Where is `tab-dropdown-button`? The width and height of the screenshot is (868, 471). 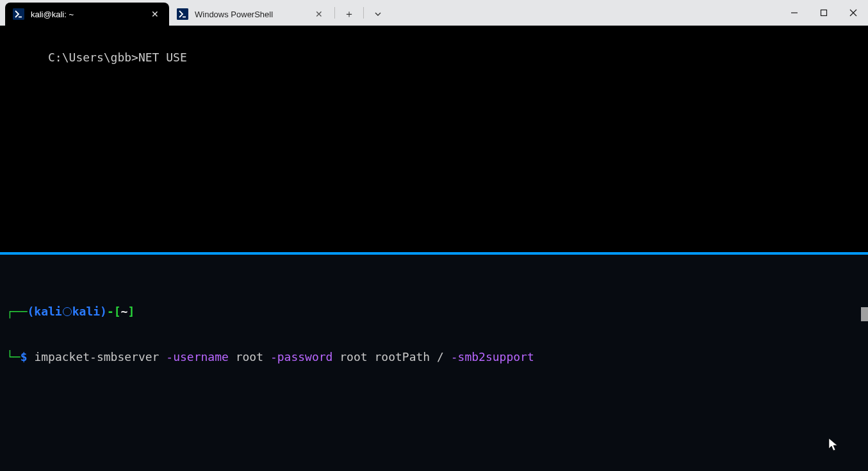 tab-dropdown-button is located at coordinates (378, 14).